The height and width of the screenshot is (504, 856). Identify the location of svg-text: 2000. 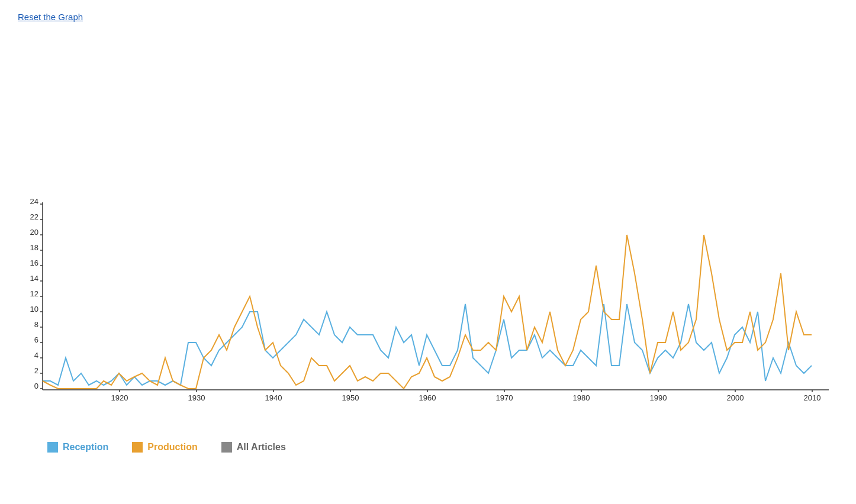
(735, 398).